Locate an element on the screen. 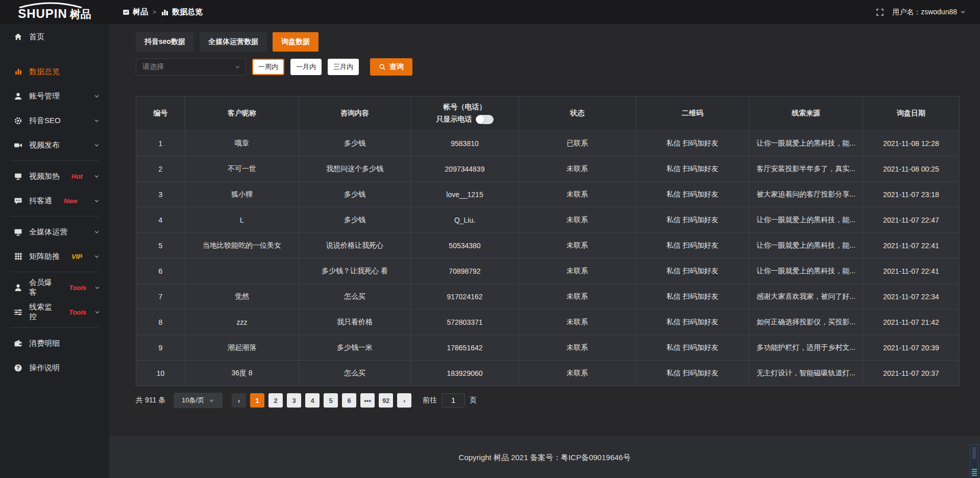 This screenshot has width=980, height=478. cell-nickname: 潮起潮落 is located at coordinates (242, 348).